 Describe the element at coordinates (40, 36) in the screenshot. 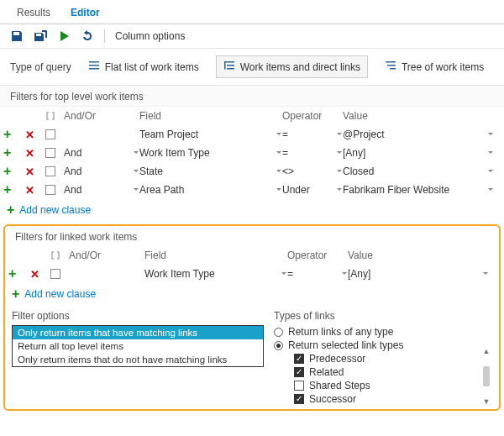

I see `save-copy-icon` at that location.